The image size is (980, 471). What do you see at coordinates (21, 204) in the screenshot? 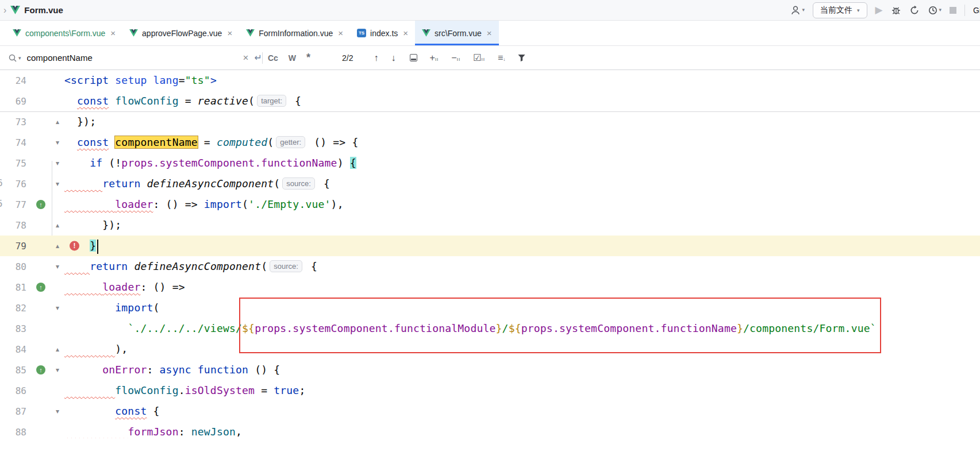
I see `line-number: 77` at bounding box center [21, 204].